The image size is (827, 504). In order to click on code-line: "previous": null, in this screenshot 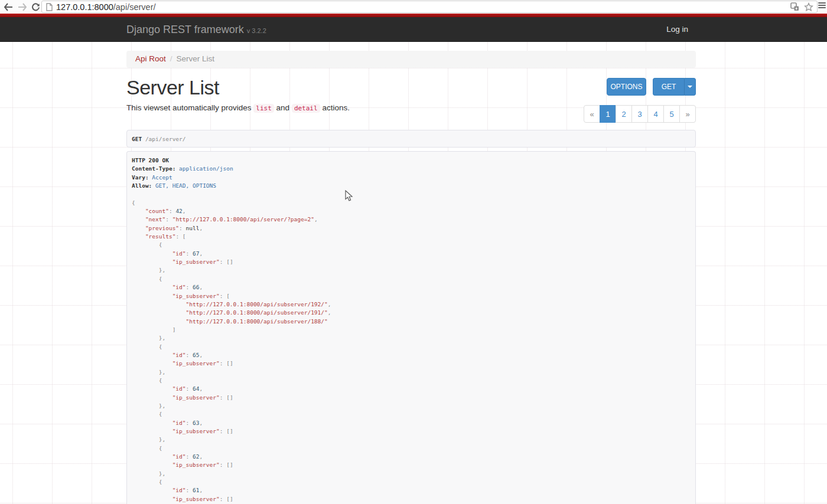, I will do `click(411, 228)`.